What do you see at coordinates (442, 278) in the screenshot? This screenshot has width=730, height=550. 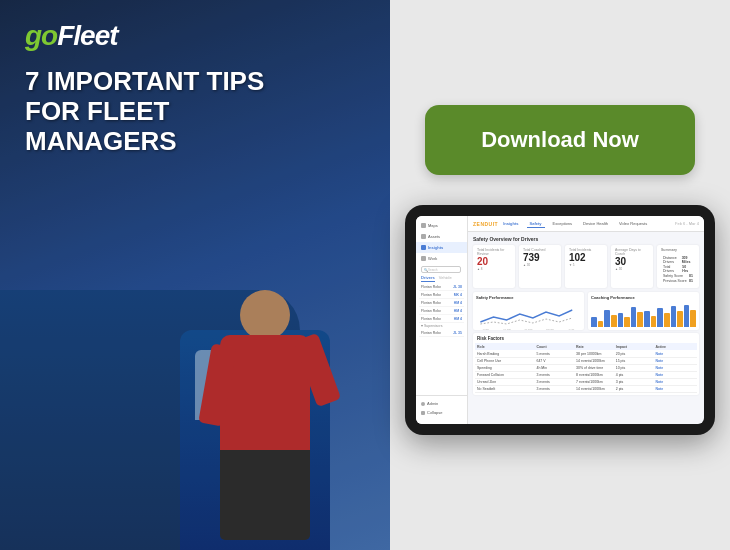 I see `driver-vehicle-tabs: Drivers Vehicle` at bounding box center [442, 278].